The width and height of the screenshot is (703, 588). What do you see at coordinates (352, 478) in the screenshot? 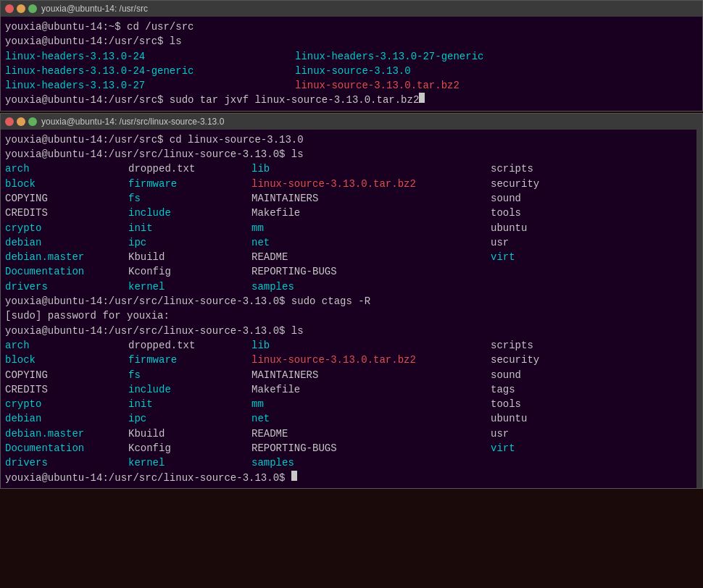
I see `line-w2-final: youxia@ubuntu-14:/usr/src/linux-source-3…` at bounding box center [352, 478].